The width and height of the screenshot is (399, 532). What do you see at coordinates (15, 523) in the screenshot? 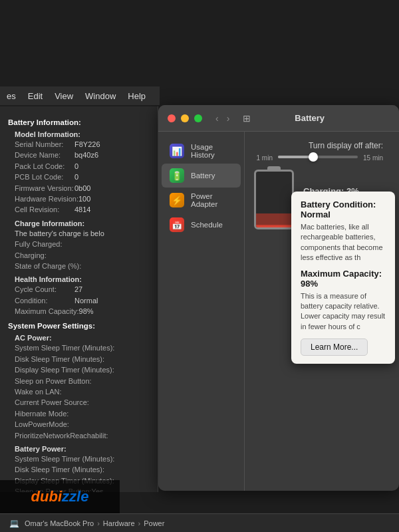
I see `computer-icon: 💻` at bounding box center [15, 523].